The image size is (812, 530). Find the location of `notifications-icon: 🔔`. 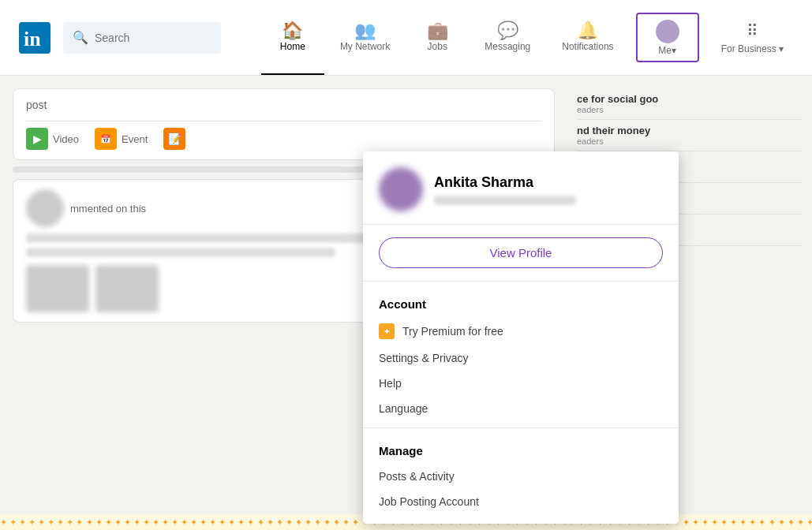

notifications-icon: 🔔 is located at coordinates (587, 31).